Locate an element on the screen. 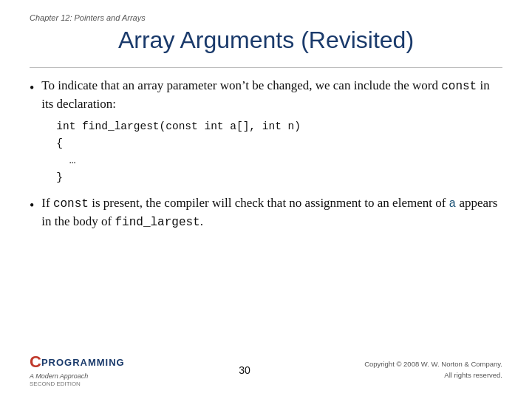 The width and height of the screenshot is (532, 399). bullet2-text-before: If is located at coordinates (47, 202).